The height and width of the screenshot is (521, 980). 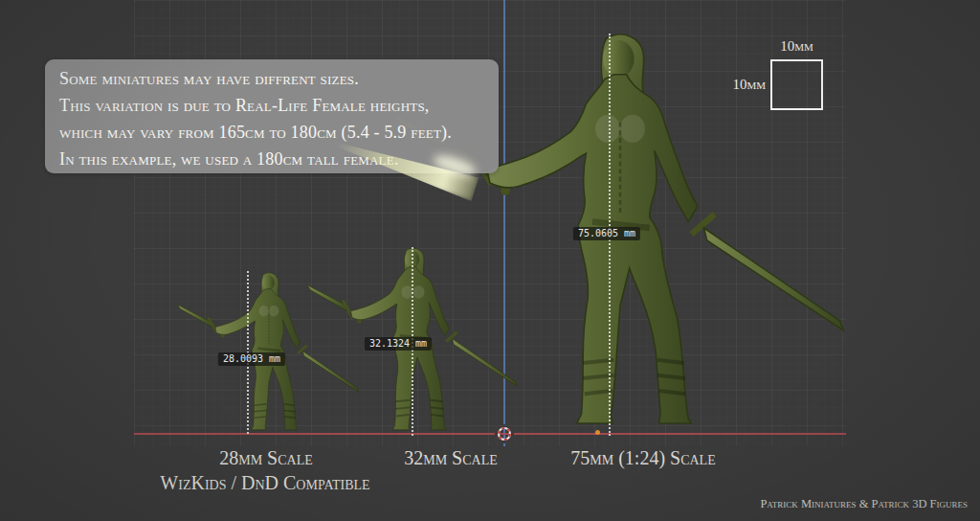 I want to click on caption-28mm-compatibility: WizKids / DnD Compatible, so click(x=264, y=483).